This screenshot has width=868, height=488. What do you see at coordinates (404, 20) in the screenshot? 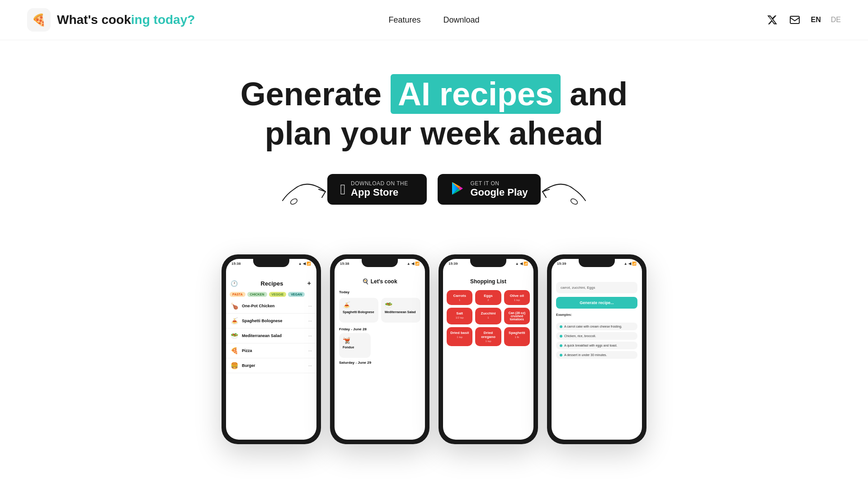
I see `nav-features-link: Features` at bounding box center [404, 20].